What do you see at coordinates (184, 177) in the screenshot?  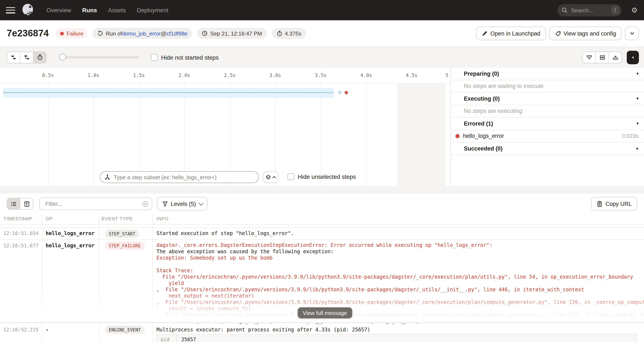 I see `step-subset-input` at bounding box center [184, 177].